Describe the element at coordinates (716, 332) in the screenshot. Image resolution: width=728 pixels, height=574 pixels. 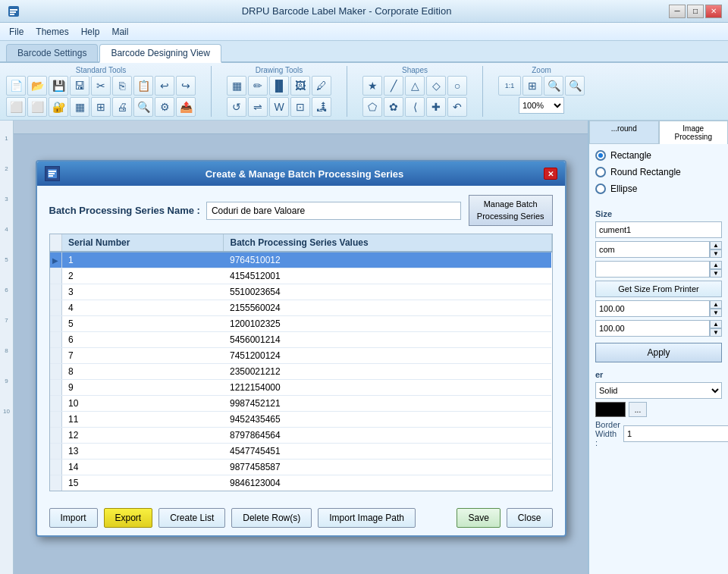
I see `height-down-btn: ▼` at that location.